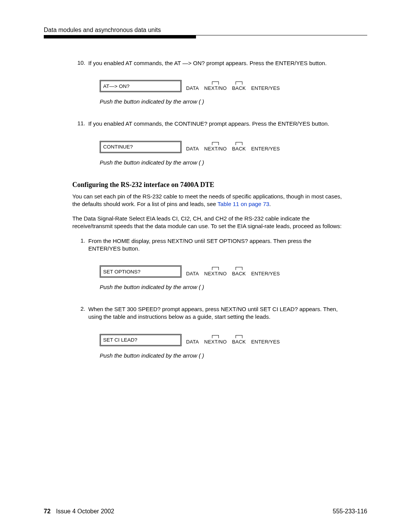 The image size is (411, 532). I want to click on section-paragraph-1: You can set each pin of the RS-232 cable…, so click(207, 200).